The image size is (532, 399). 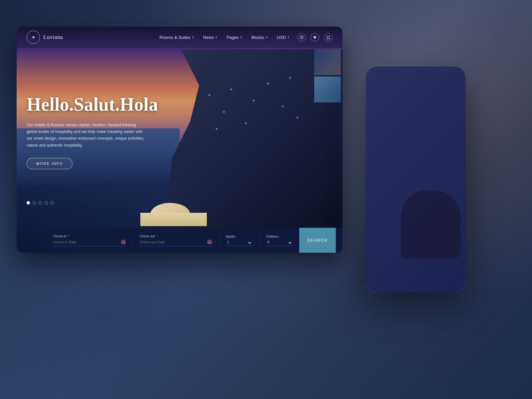 What do you see at coordinates (87, 242) in the screenshot?
I see `checkin-input` at bounding box center [87, 242].